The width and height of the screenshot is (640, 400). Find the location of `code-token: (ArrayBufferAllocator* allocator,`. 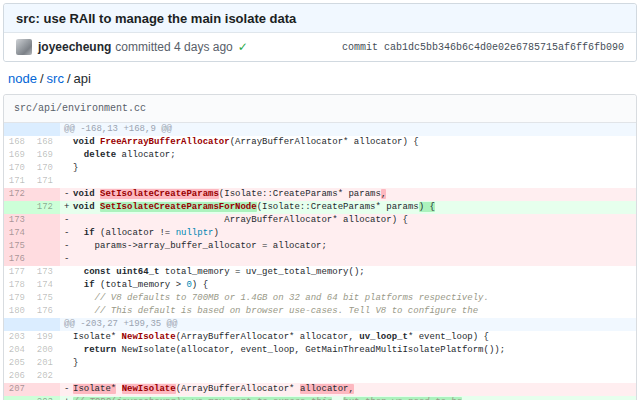

code-token: (ArrayBufferAllocator* allocator, is located at coordinates (268, 337).